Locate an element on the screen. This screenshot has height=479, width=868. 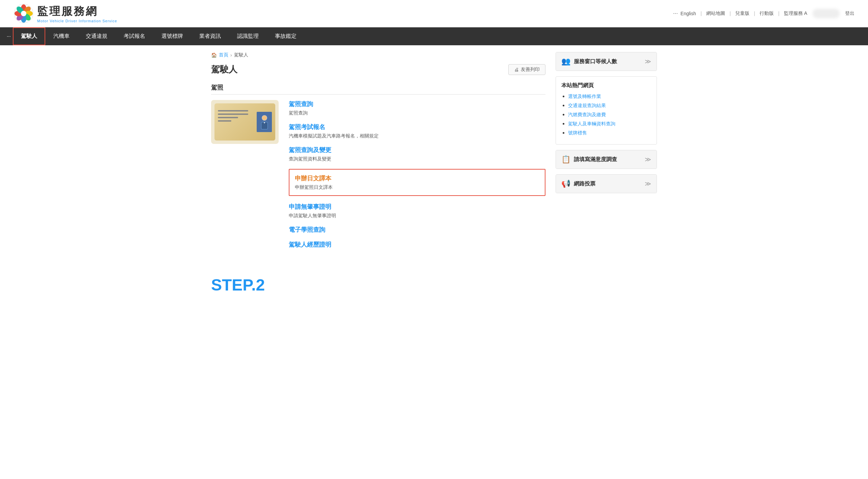
hotlink-haopai: 號牌標售 is located at coordinates (578, 133).